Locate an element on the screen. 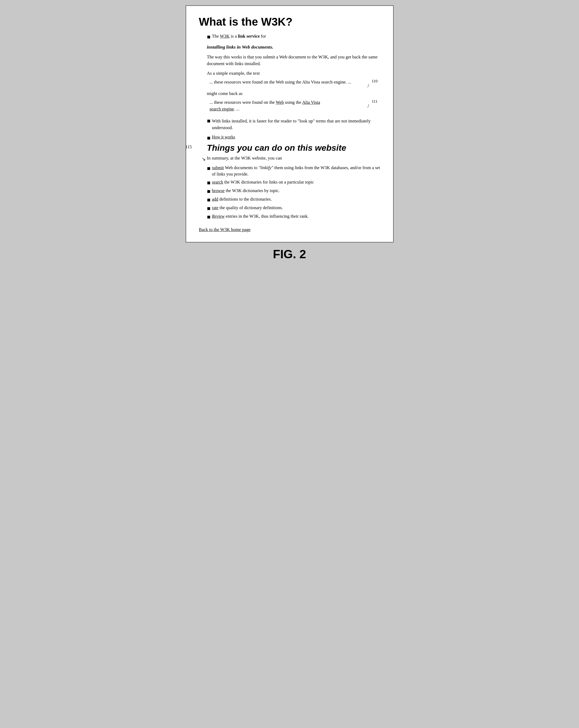 The width and height of the screenshot is (579, 728). with-links-bullet-line: ◼ With links installed, it is faster for… is located at coordinates (294, 124).